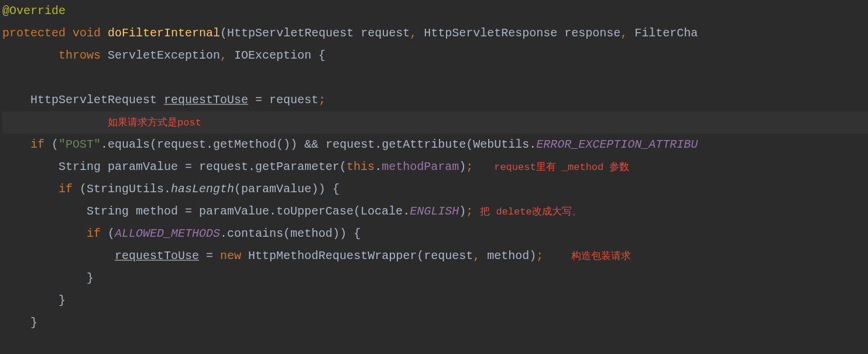  Describe the element at coordinates (435, 167) in the screenshot. I see `code-line: String paramValue = request.getParameter…` at that location.